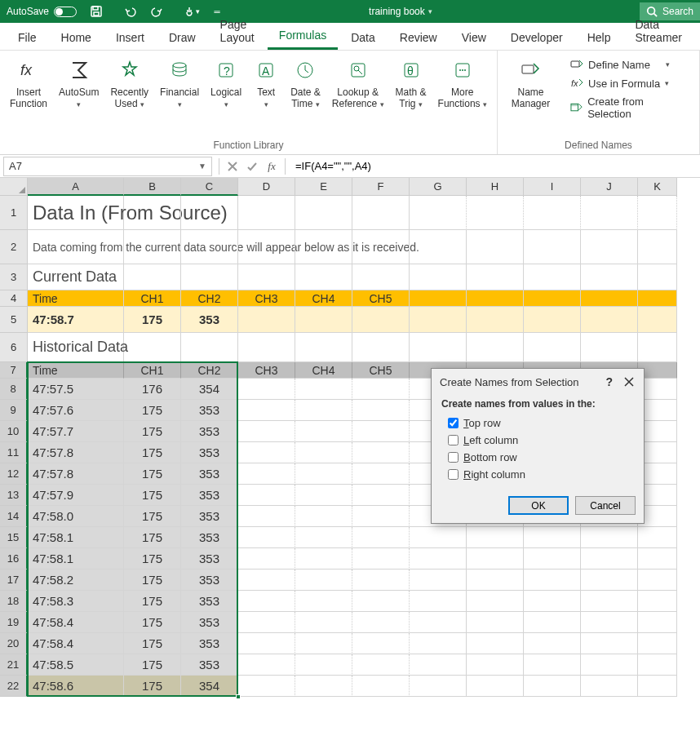 The width and height of the screenshot is (700, 749). I want to click on cell: 176, so click(153, 389).